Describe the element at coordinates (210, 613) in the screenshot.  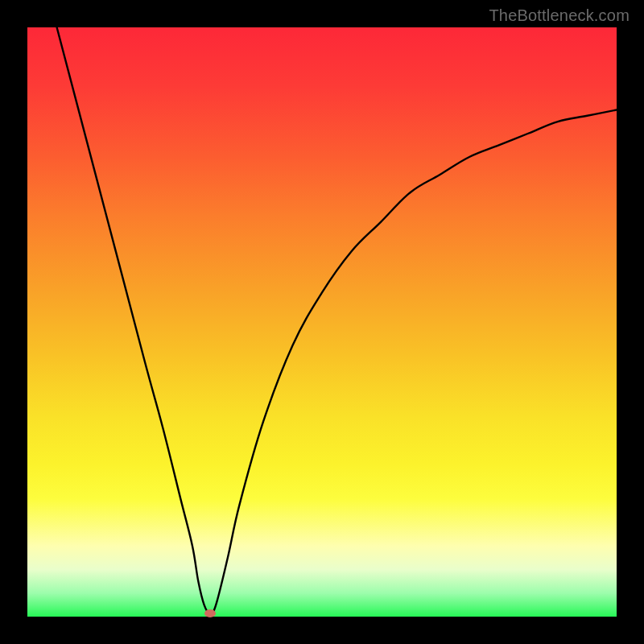
I see `min-point-marker` at that location.